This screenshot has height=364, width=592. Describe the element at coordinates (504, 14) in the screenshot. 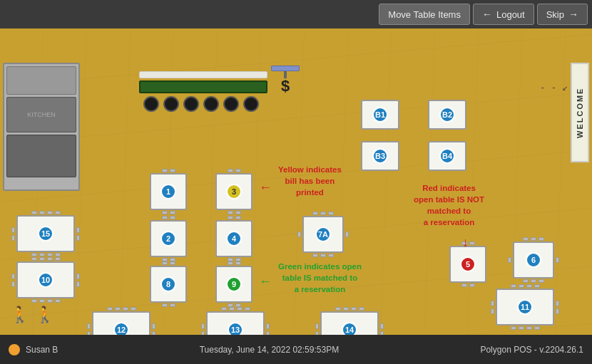

I see `logout-button: ← Logout` at that location.